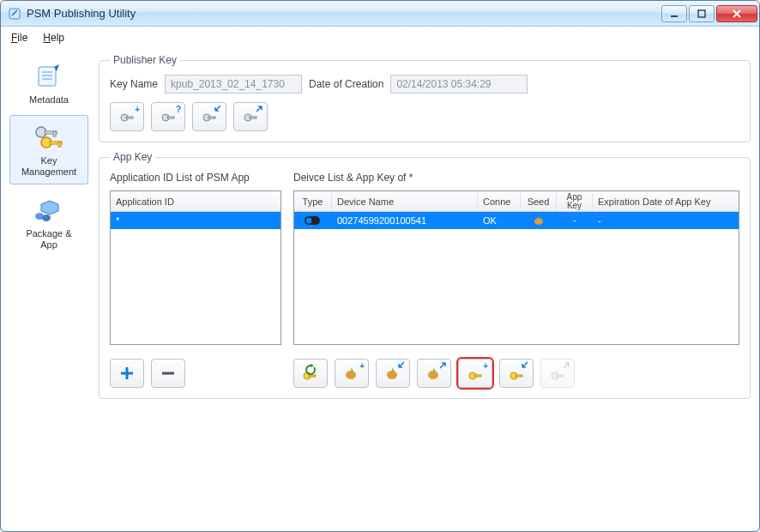 This screenshot has width=760, height=532. What do you see at coordinates (132, 157) in the screenshot?
I see `app-key-legend: App Key` at bounding box center [132, 157].